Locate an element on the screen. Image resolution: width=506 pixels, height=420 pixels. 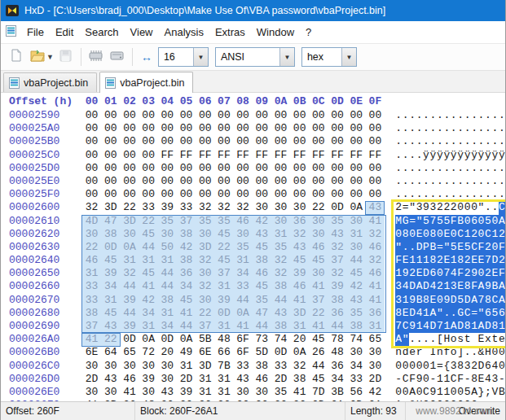
open-ram-button is located at coordinates (96, 57).